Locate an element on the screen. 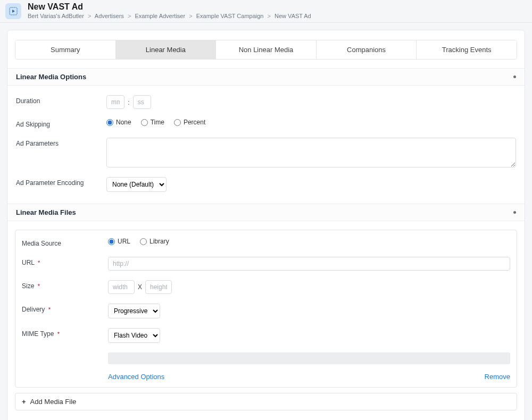  height-input is located at coordinates (159, 287).